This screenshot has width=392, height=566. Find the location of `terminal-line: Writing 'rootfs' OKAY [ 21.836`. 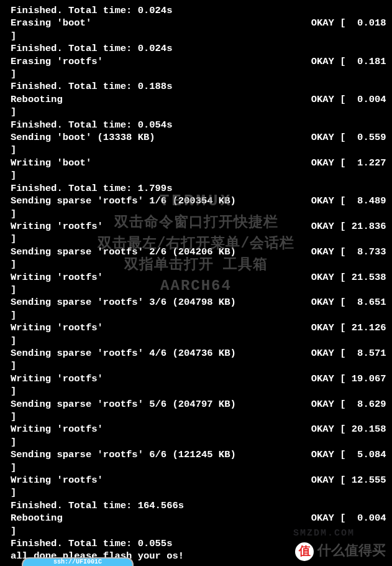

terminal-line: Writing 'rootfs' OKAY [ 21.836 is located at coordinates (196, 226).